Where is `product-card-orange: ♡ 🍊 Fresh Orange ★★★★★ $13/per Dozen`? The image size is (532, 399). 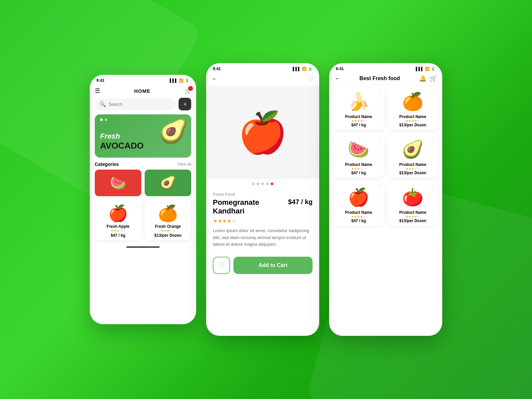
product-card-orange: ♡ 🍊 Fresh Orange ★★★★★ $13/per Dozen is located at coordinates (168, 220).